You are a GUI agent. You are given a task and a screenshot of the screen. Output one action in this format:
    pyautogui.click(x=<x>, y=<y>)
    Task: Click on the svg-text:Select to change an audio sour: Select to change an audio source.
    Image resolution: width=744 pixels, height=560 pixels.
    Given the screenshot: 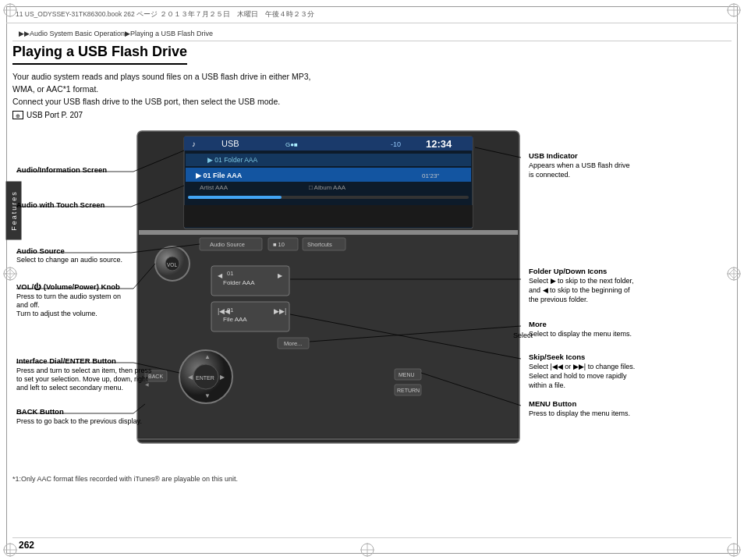 What is the action you would take?
    pyautogui.click(x=69, y=260)
    